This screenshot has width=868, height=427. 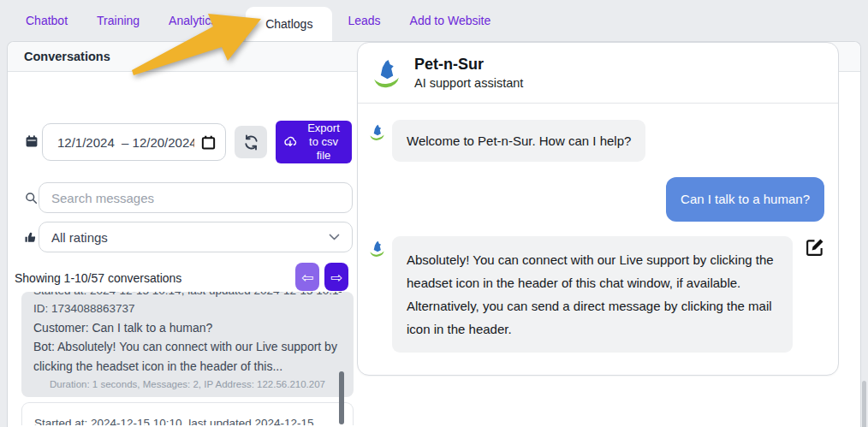 I want to click on conversation-meta: Duration: 1 seconds, Messages: 2, IP Add…, so click(x=187, y=385).